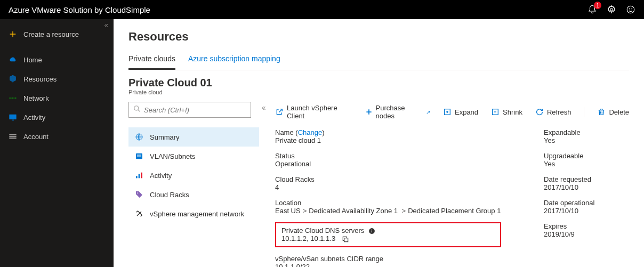  I want to click on search-box, so click(190, 110).